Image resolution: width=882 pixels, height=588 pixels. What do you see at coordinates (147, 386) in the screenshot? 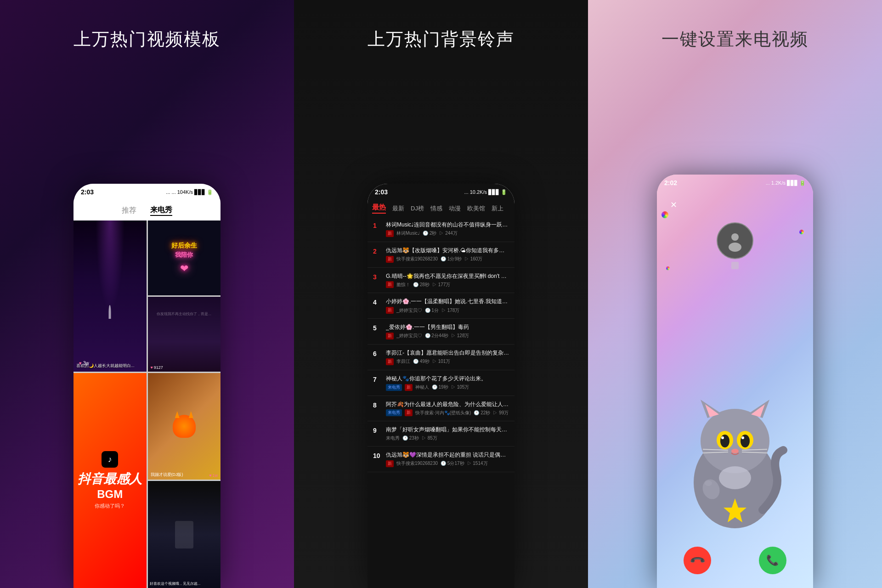
I see `left-phone: 2:03 ... ... 104K/s ▊▊▊ 🔋 推荐 来电秀` at bounding box center [147, 386].